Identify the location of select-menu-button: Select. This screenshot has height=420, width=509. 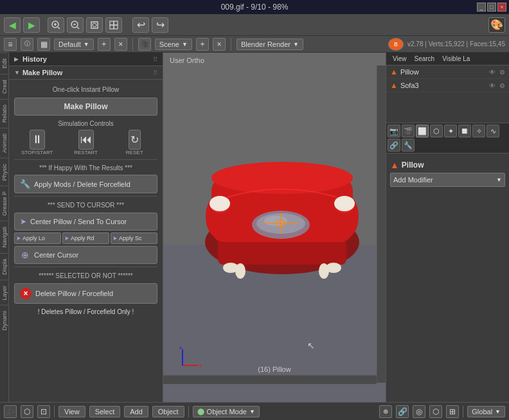
(105, 412).